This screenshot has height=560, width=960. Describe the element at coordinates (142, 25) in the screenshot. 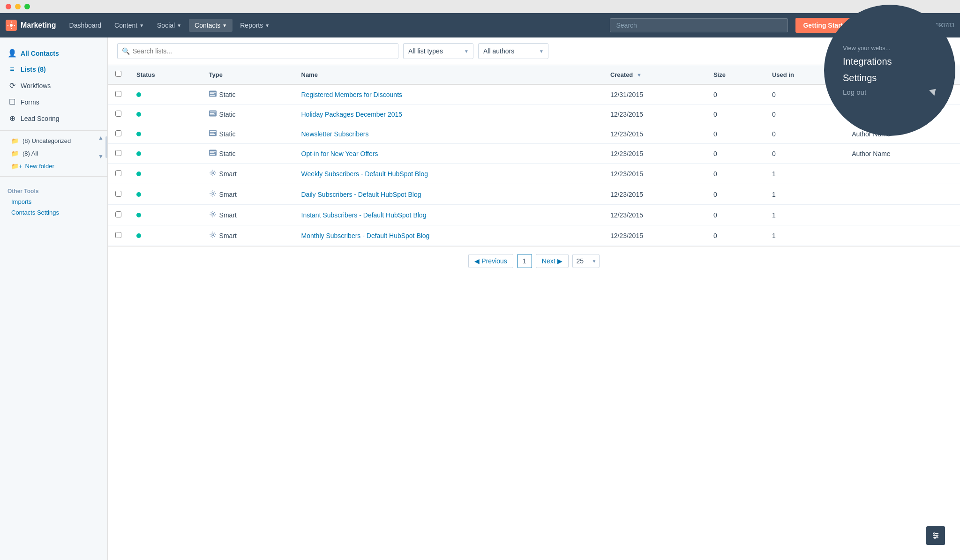

I see `content-caret: ▼` at that location.